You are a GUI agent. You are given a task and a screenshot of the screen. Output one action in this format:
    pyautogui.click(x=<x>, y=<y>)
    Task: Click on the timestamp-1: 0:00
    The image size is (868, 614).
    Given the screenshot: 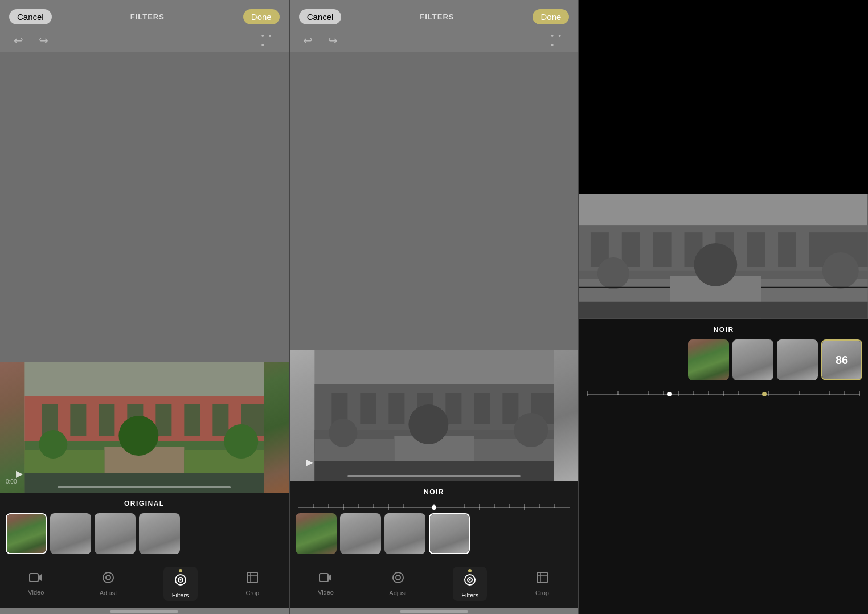 What is the action you would take?
    pyautogui.click(x=11, y=482)
    